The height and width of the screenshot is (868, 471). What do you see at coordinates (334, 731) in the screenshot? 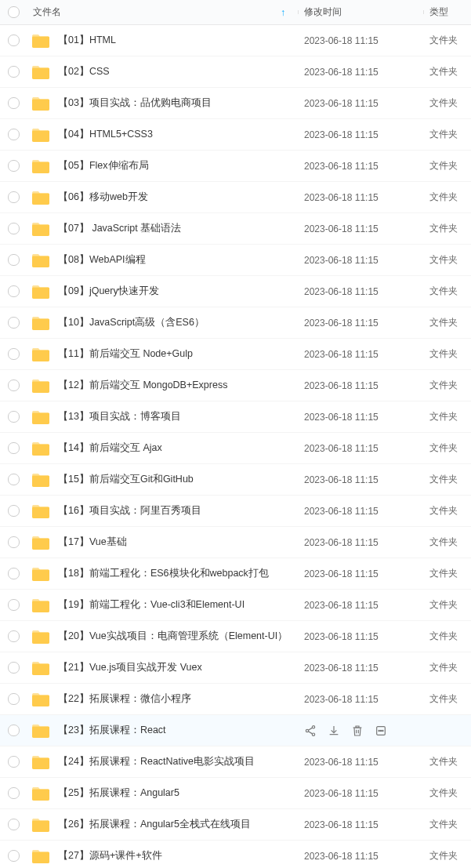
I see `download-icon` at bounding box center [334, 731].